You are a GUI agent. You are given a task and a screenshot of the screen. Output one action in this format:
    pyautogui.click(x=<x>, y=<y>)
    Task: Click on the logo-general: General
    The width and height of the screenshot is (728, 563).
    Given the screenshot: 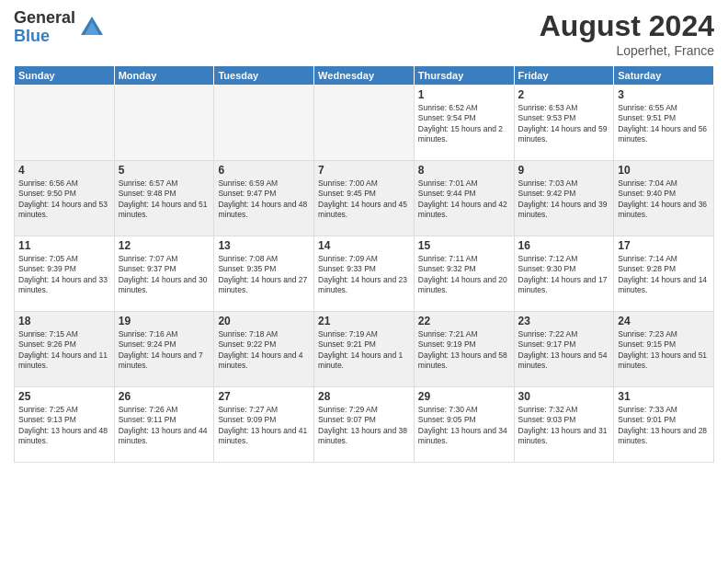 What is the action you would take?
    pyautogui.click(x=44, y=18)
    